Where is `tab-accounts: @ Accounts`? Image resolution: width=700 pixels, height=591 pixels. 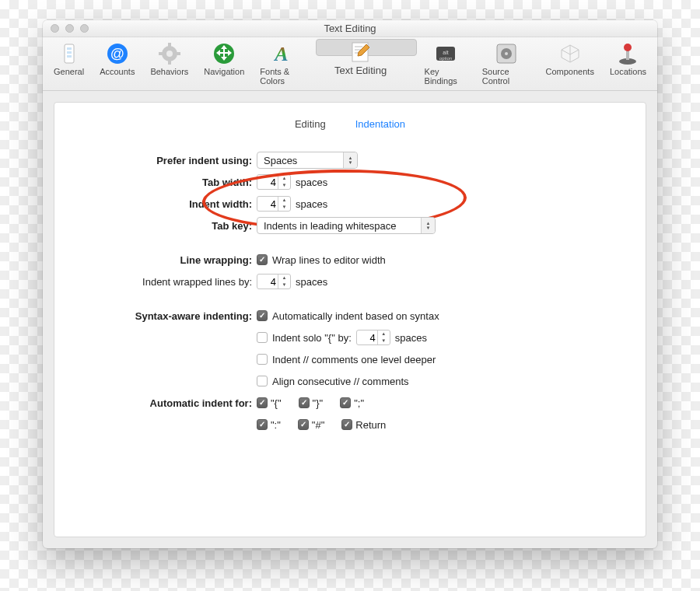
tab-accounts: @ Accounts is located at coordinates (117, 65).